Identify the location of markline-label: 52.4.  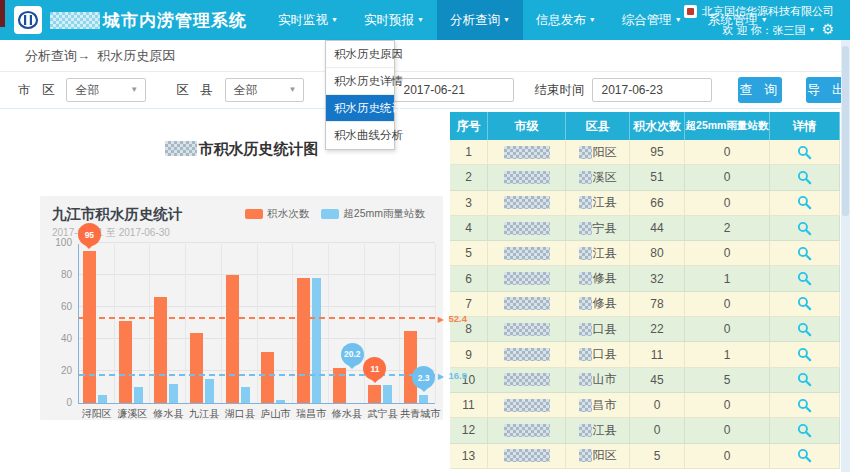
(458, 318).